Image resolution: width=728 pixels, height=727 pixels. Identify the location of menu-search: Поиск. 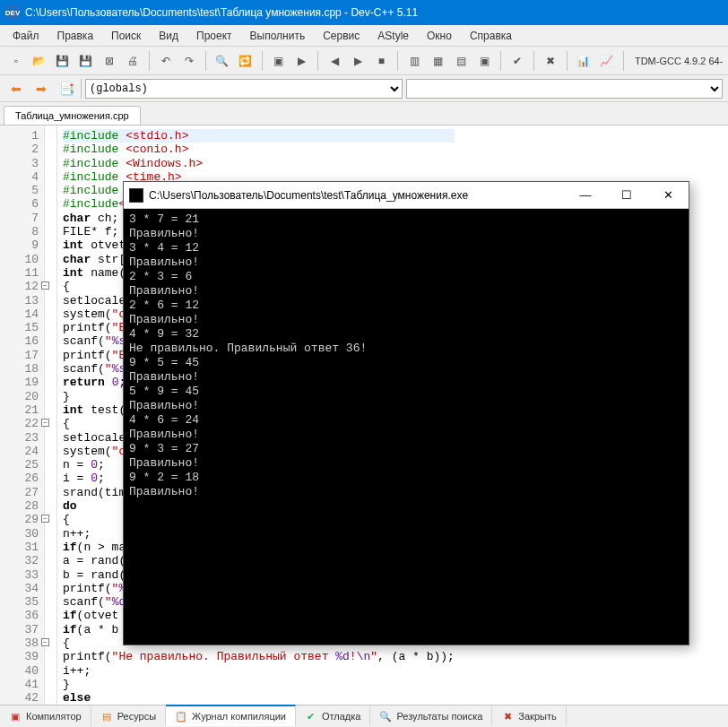
(126, 36).